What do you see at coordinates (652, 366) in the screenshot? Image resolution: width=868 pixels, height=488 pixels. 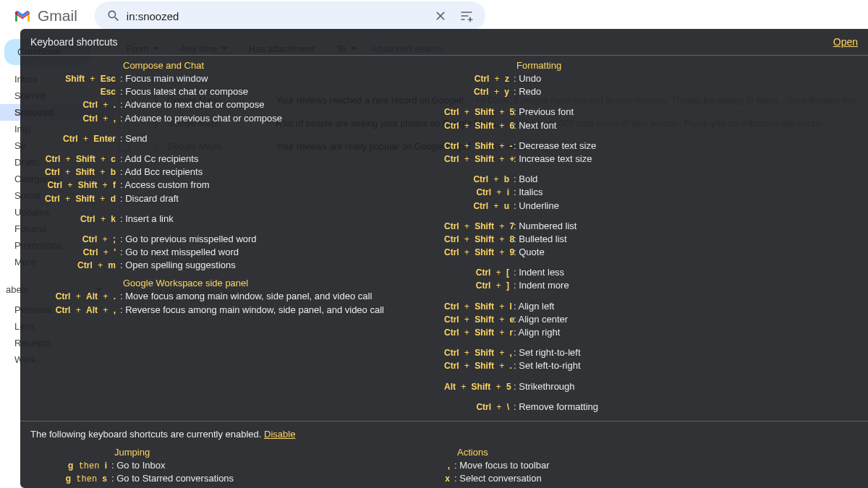 I see `shortcut-row: Ctrl + Shift + .Set left-to-right` at bounding box center [652, 366].